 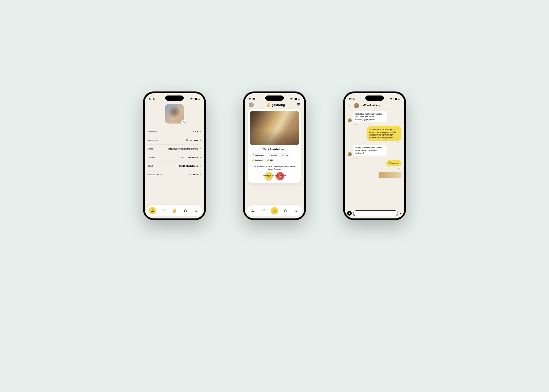 I want to click on card-image, so click(x=274, y=128).